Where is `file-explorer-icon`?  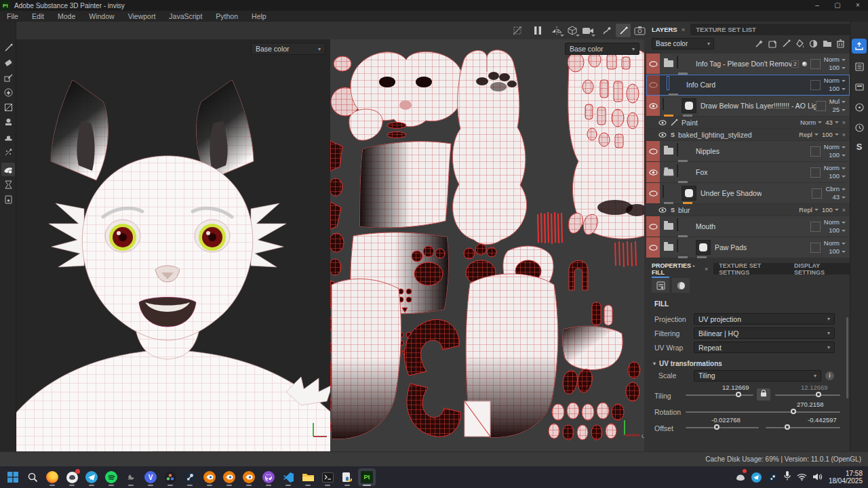
file-explorer-icon is located at coordinates (308, 477).